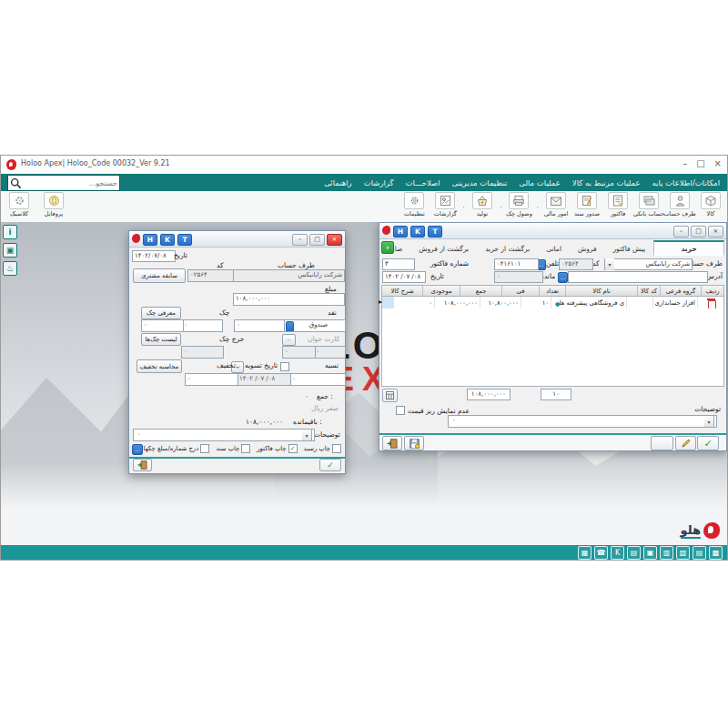  I want to click on menu-item-goods-ops: عملیات مرتبط به کالا, so click(606, 183).